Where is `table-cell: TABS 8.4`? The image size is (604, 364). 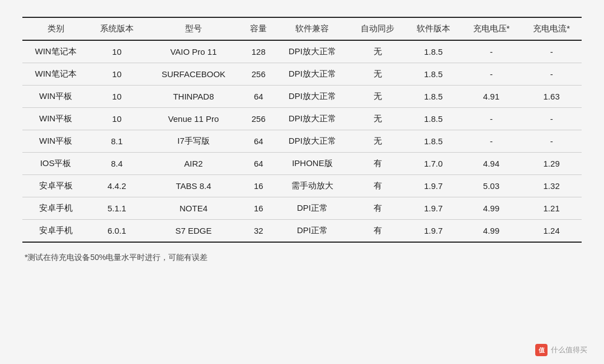 table-cell: TABS 8.4 is located at coordinates (194, 186).